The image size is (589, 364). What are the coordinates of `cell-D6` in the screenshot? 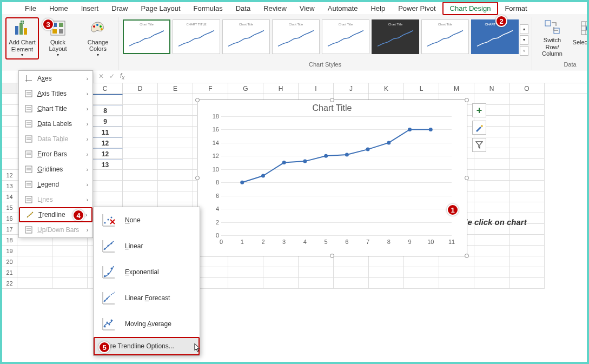 It's located at (141, 110).